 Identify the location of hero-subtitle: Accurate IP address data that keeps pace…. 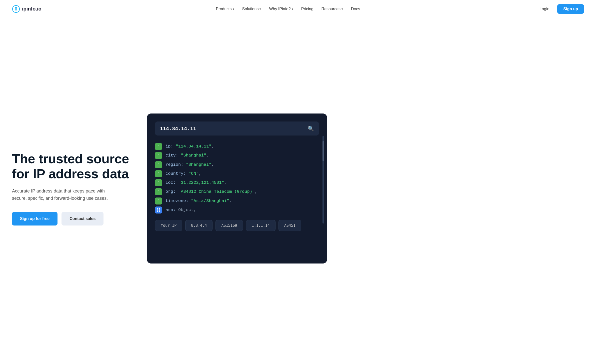
(64, 195).